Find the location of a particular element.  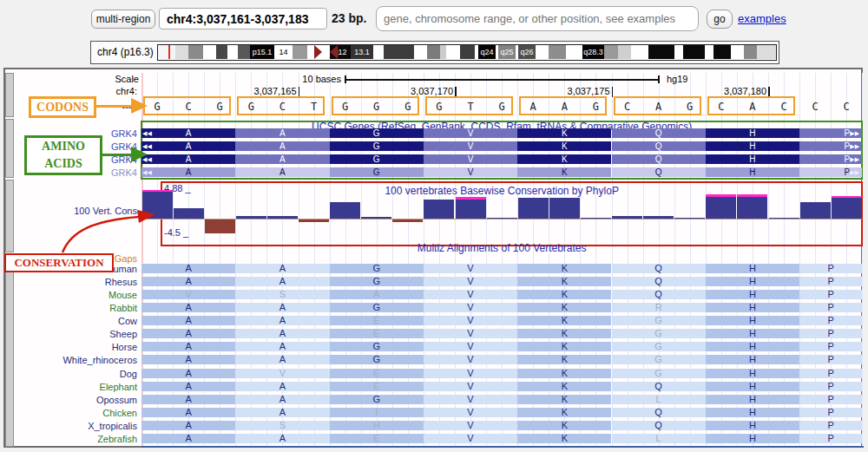

scale-label: Scale is located at coordinates (74, 79).